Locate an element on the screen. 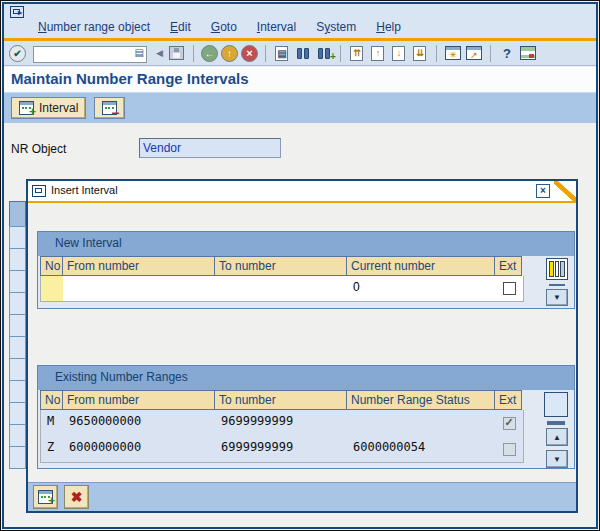 The image size is (600, 531). new-interval-panel: New Interval No From number To number Cu… is located at coordinates (306, 270).